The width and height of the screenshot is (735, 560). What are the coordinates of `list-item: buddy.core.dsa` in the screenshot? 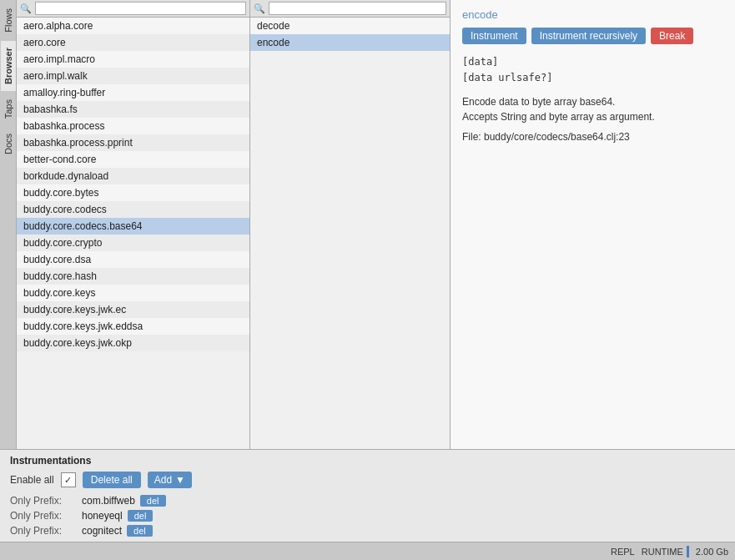 It's located at (133, 260).